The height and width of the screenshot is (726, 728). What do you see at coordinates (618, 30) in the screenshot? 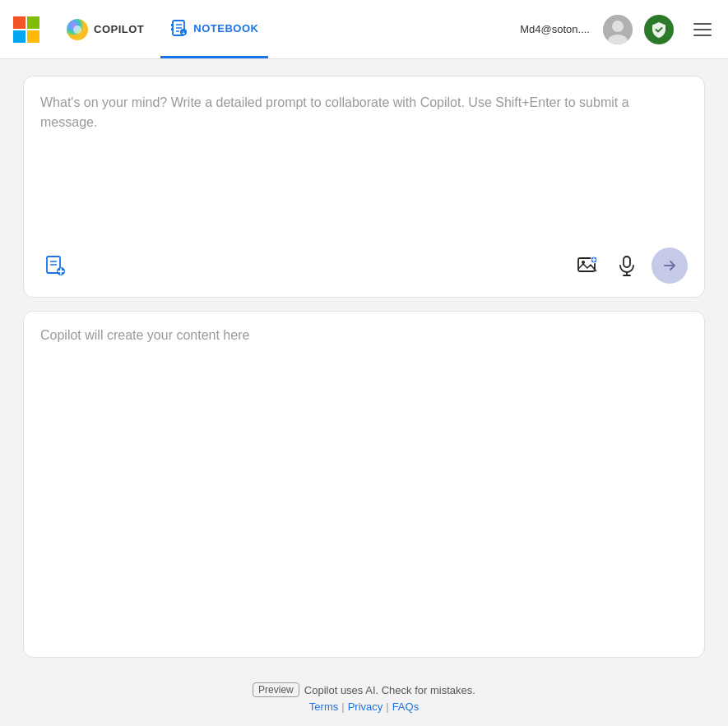
I see `avatar-image` at bounding box center [618, 30].